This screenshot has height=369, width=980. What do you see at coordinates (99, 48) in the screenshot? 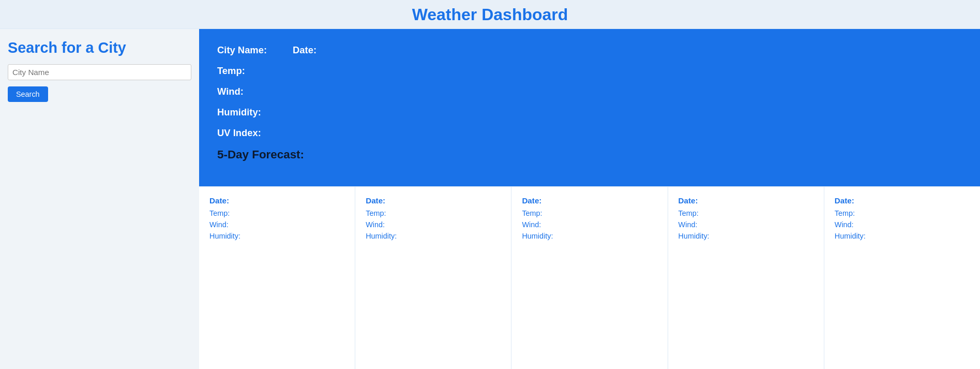
I see `sidebar-title: Search for a City` at bounding box center [99, 48].